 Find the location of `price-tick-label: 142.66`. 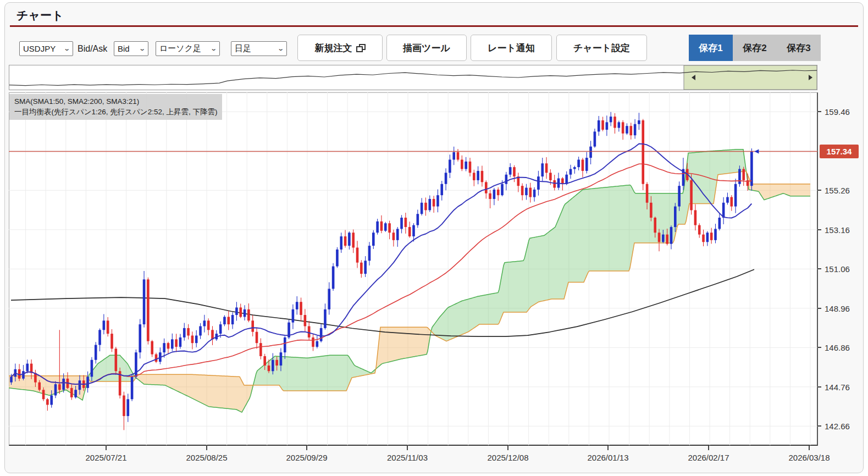

price-tick-label: 142.66 is located at coordinates (837, 427).